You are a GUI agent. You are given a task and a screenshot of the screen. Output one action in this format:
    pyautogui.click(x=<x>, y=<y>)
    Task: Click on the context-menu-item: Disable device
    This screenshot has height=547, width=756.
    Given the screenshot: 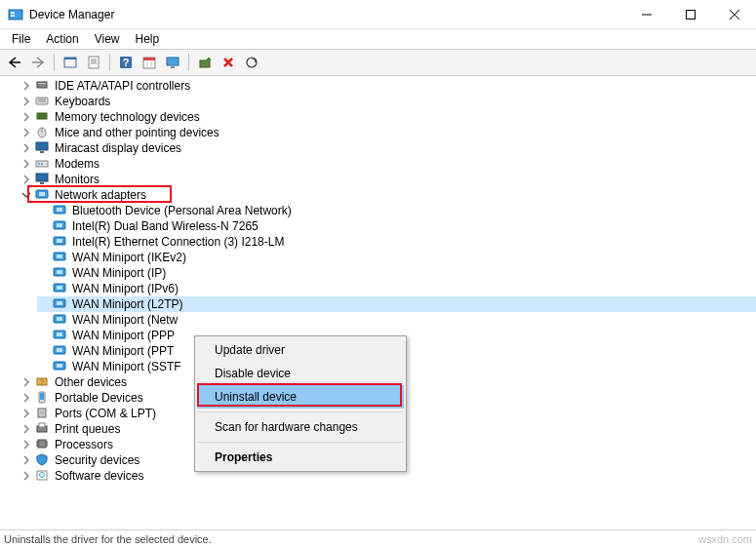 What is the action you would take?
    pyautogui.click(x=300, y=373)
    